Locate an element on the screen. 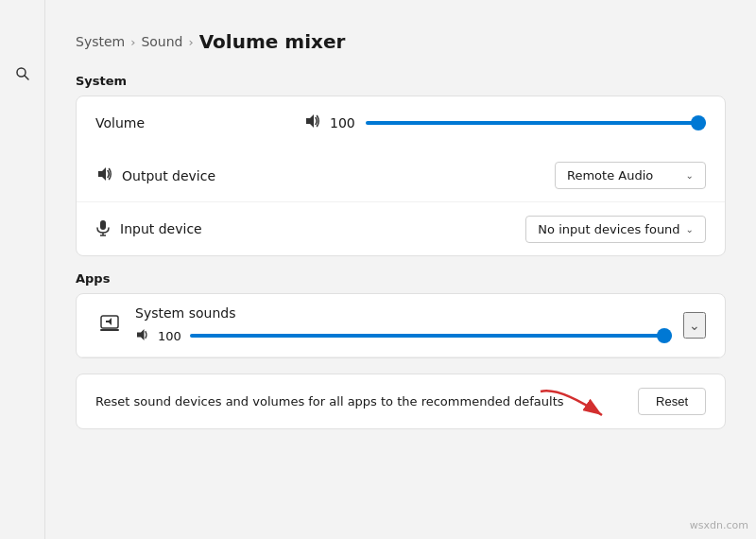 Image resolution: width=756 pixels, height=539 pixels. breadcrumb-system: System is located at coordinates (100, 42).